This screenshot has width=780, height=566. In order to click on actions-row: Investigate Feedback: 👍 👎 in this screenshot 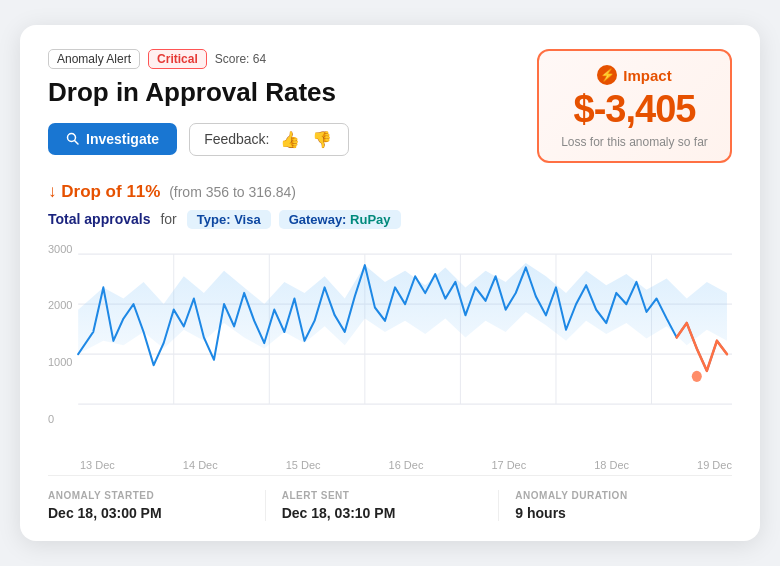, I will do `click(282, 140)`.